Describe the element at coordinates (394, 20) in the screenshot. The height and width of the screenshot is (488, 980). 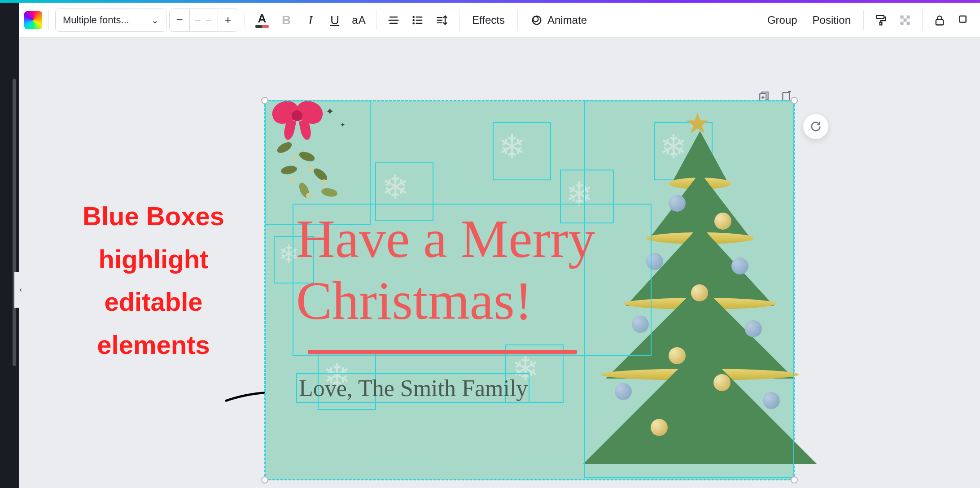
I see `align-icon` at that location.